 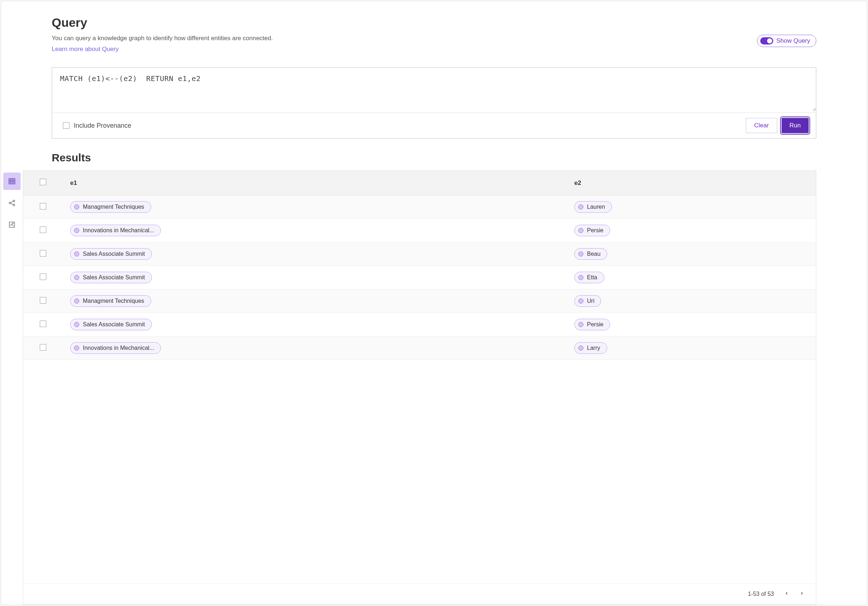 What do you see at coordinates (591, 301) in the screenshot?
I see `entity-pill-label: Uri` at bounding box center [591, 301].